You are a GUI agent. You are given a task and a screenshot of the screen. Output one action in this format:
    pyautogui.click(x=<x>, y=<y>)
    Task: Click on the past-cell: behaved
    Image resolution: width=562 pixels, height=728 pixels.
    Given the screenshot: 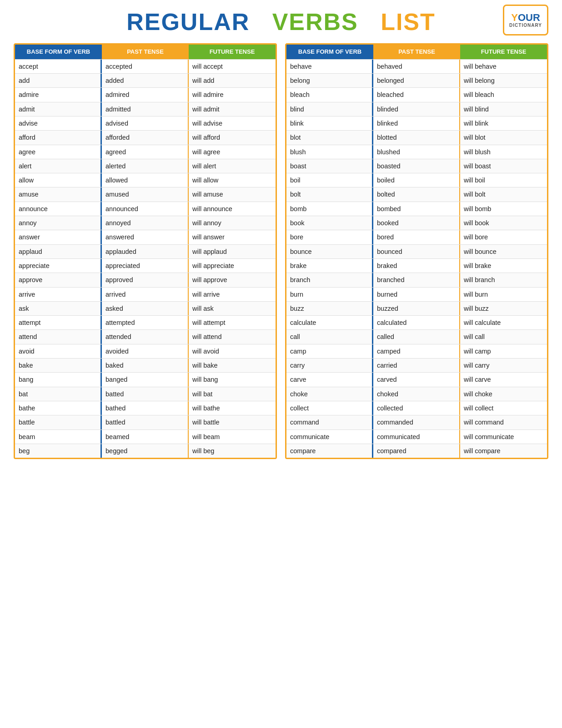 What is the action you would take?
    pyautogui.click(x=416, y=66)
    